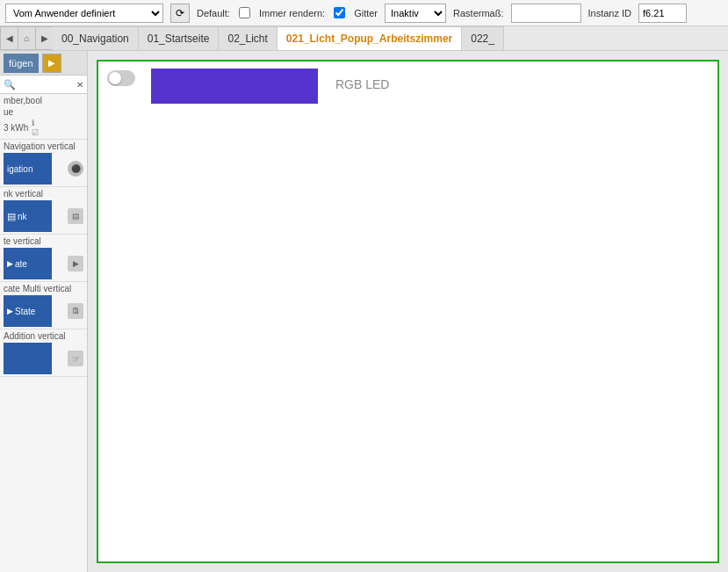 The height and width of the screenshot is (572, 728). Describe the element at coordinates (76, 264) in the screenshot. I see `widget-icon-4: ▶` at that location.